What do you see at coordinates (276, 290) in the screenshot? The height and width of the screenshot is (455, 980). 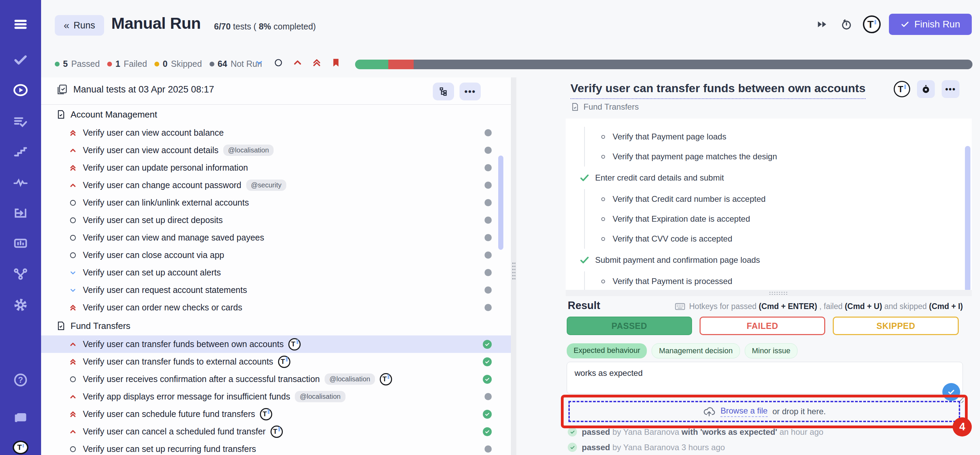 I see `test-row: Verify user can request account statemen…` at bounding box center [276, 290].